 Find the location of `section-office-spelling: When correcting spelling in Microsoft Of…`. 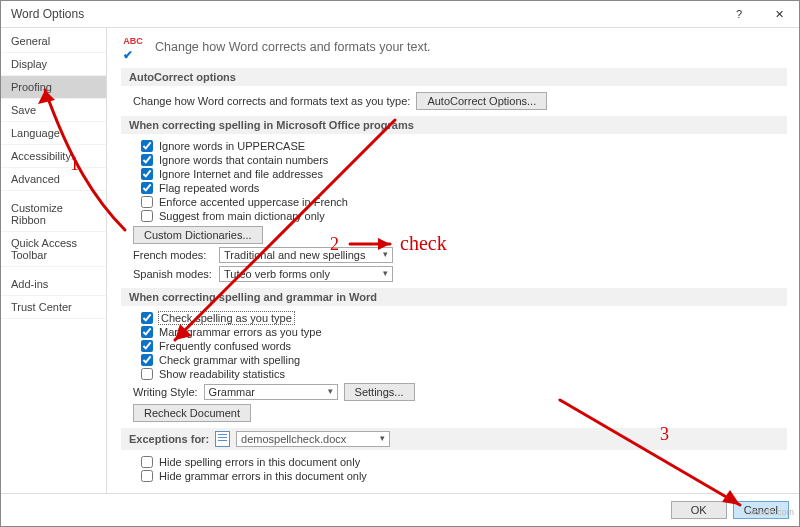

section-office-spelling: When correcting spelling in Microsoft Of… is located at coordinates (454, 125).